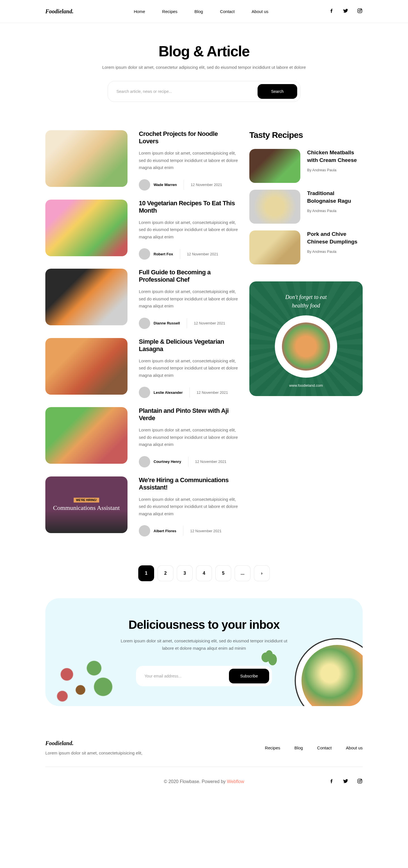 This screenshot has height=868, width=408. What do you see at coordinates (346, 782) in the screenshot?
I see `footer-socials` at bounding box center [346, 782].